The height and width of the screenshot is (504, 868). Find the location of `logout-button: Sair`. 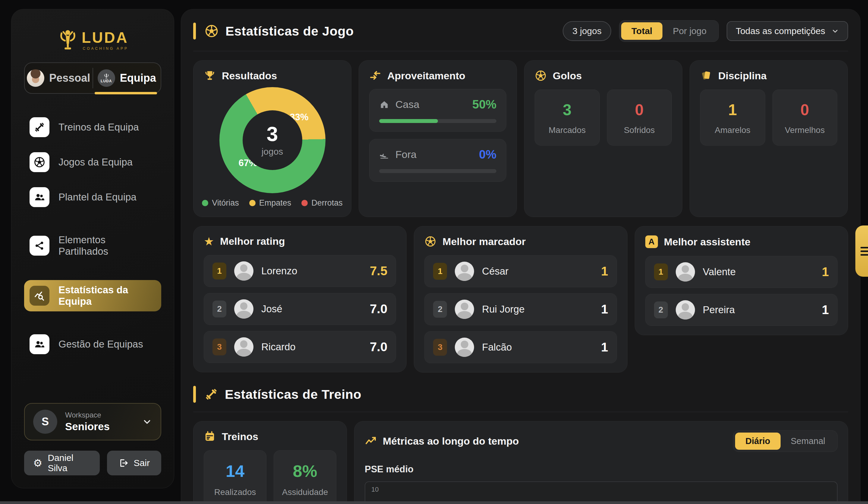

logout-button: Sair is located at coordinates (134, 463).